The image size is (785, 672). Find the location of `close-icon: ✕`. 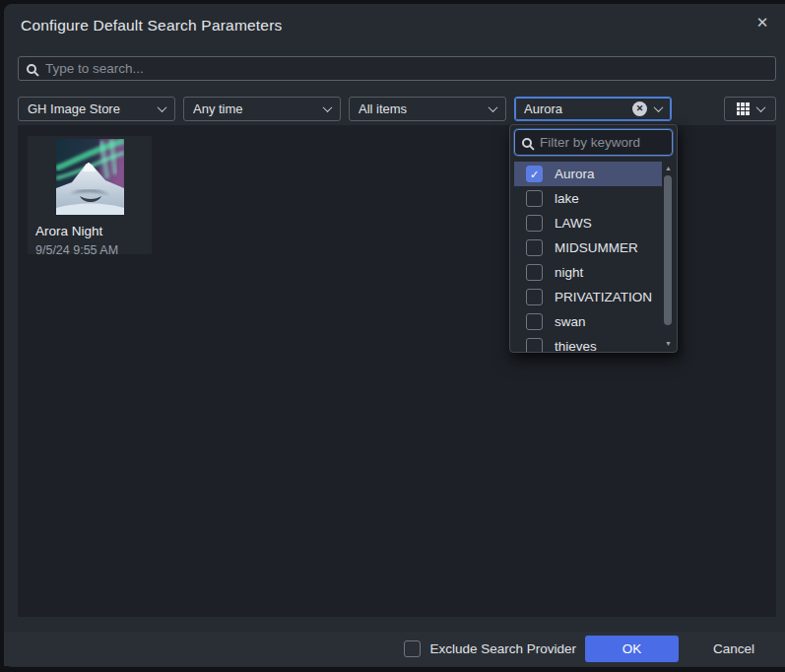

close-icon: ✕ is located at coordinates (762, 23).